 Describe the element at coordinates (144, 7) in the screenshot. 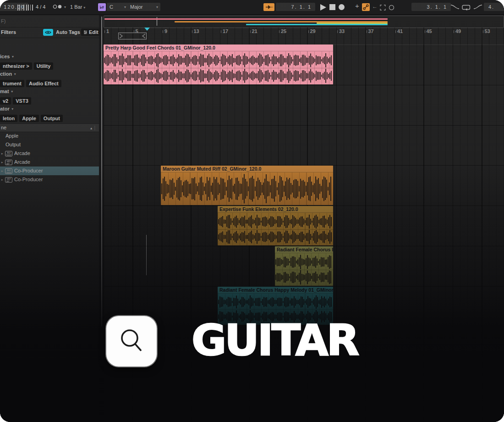

I see `scale-name-menu: Major▾` at that location.